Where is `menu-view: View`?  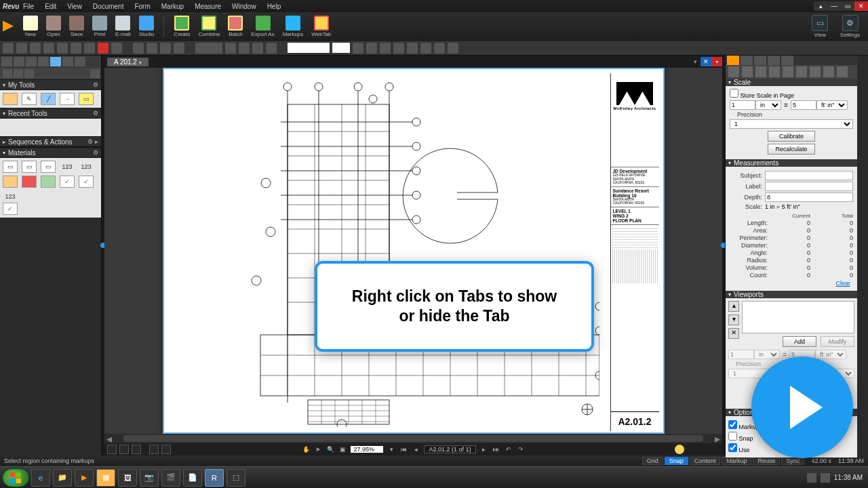 menu-view: View is located at coordinates (75, 7).